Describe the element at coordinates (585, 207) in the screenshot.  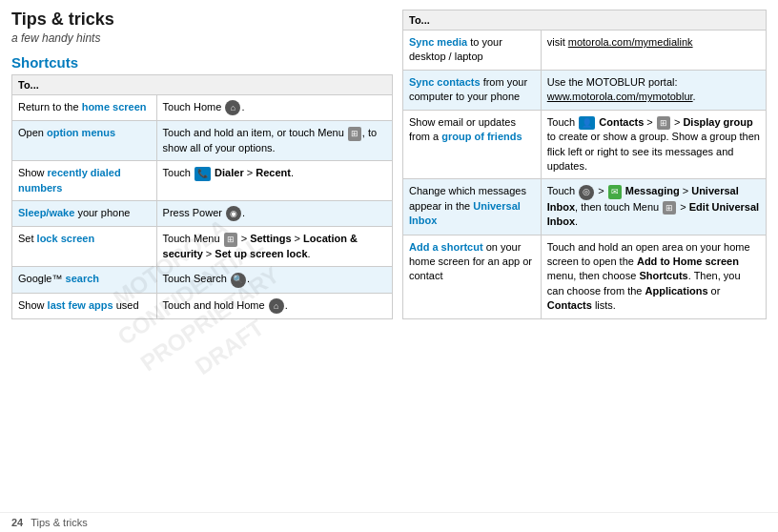
I see `table-row: Change which messages appear in the Univ…` at that location.